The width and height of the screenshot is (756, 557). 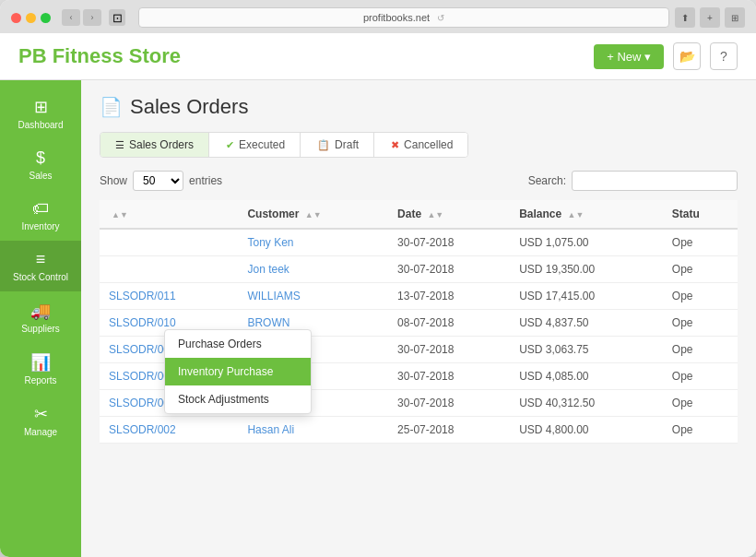 What do you see at coordinates (142, 323) in the screenshot?
I see `order-link: SLSODR/010` at bounding box center [142, 323].